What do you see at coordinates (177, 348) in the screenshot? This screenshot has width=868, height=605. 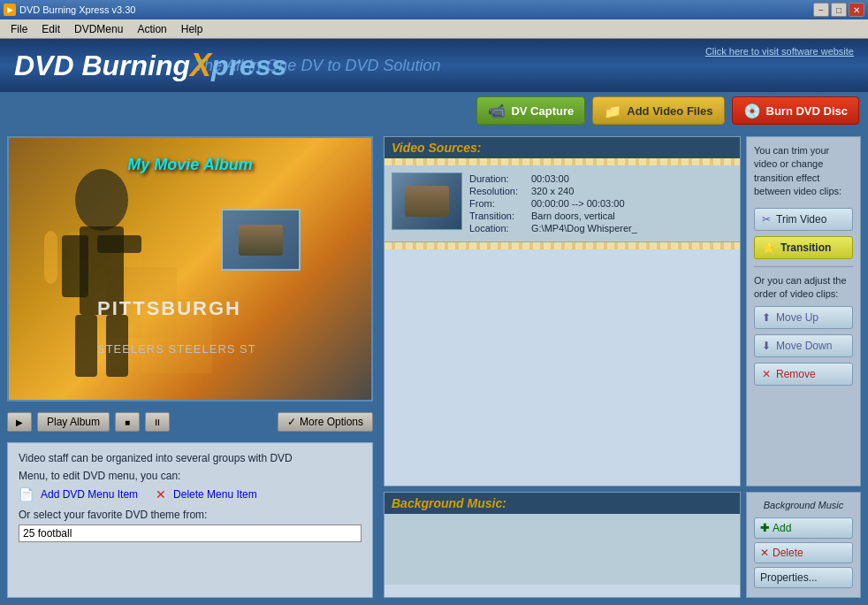 I see `steelers-text-container: STEELERS STEELERS ST` at bounding box center [177, 348].